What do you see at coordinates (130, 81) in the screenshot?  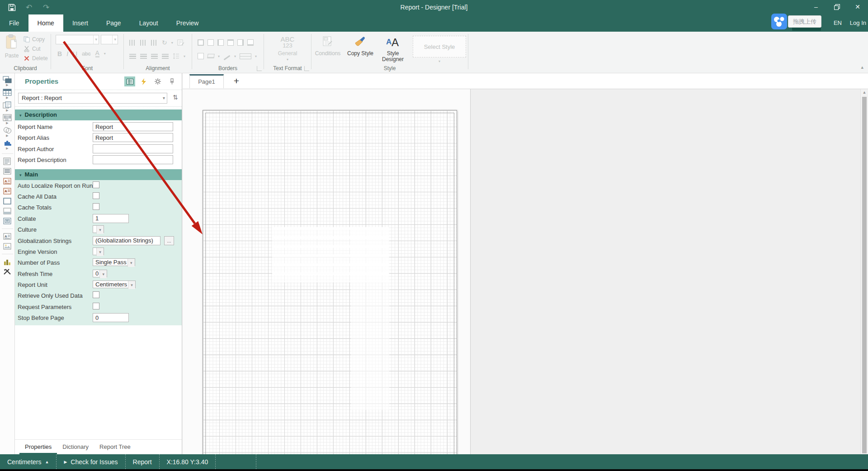 I see `properties-view-icon` at bounding box center [130, 81].